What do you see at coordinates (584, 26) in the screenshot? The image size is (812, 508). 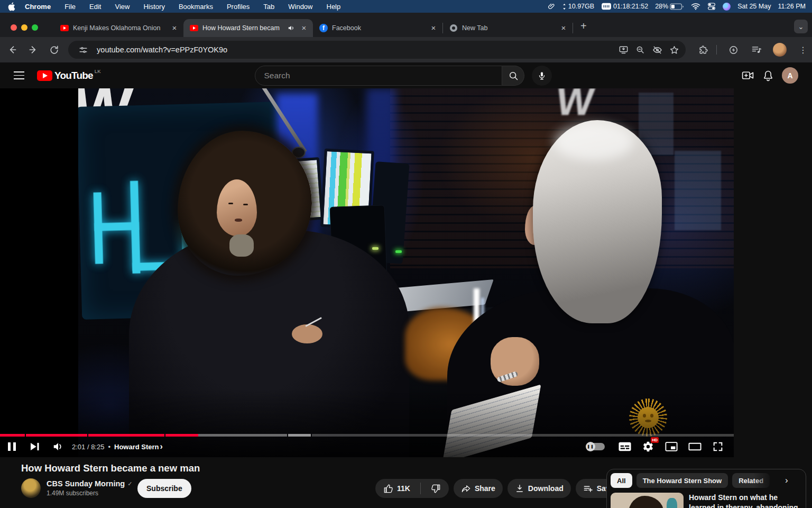 I see `new-tab-button: +` at bounding box center [584, 26].